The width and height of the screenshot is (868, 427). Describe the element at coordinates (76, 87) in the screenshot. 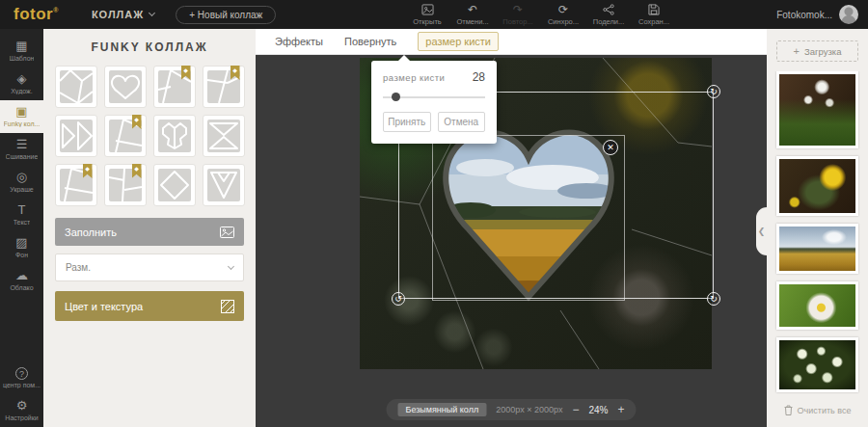

I see `template-mosaic` at that location.